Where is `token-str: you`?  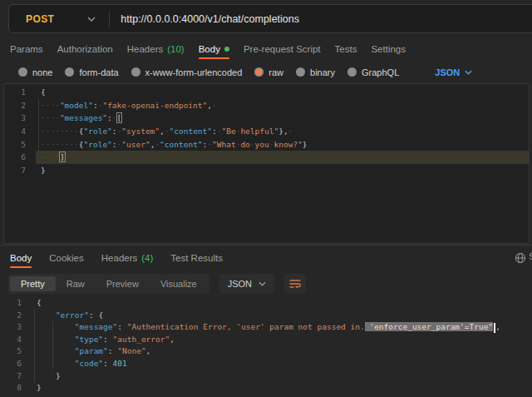 token-str: you is located at coordinates (263, 145).